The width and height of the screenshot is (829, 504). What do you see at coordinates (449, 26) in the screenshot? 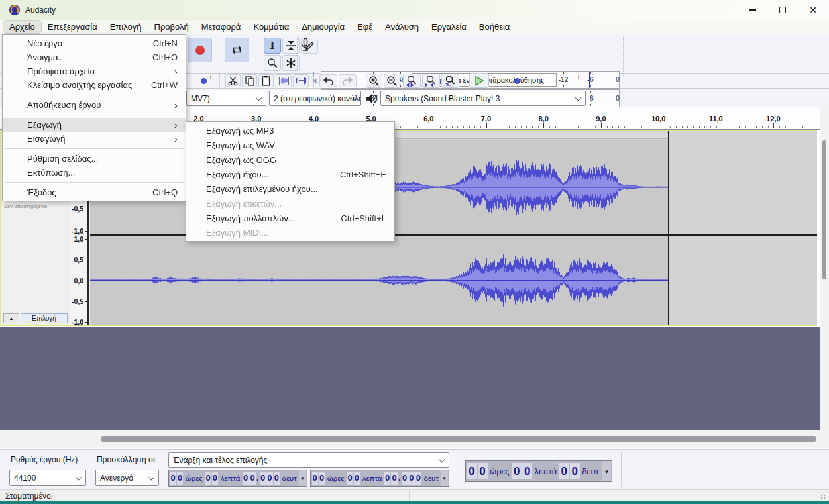
I see `menubar-item-9: Εργαλεία` at bounding box center [449, 26].